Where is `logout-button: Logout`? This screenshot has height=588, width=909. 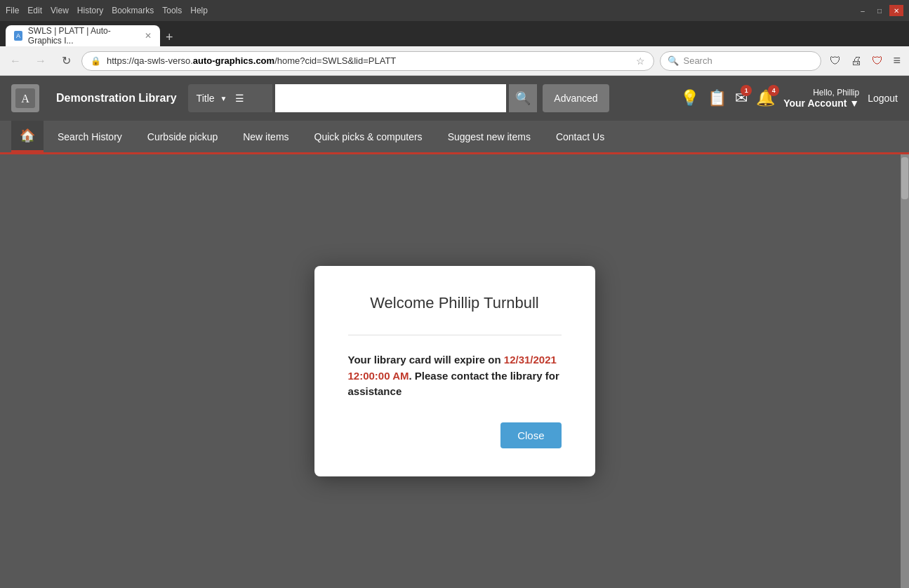
logout-button: Logout is located at coordinates (883, 98).